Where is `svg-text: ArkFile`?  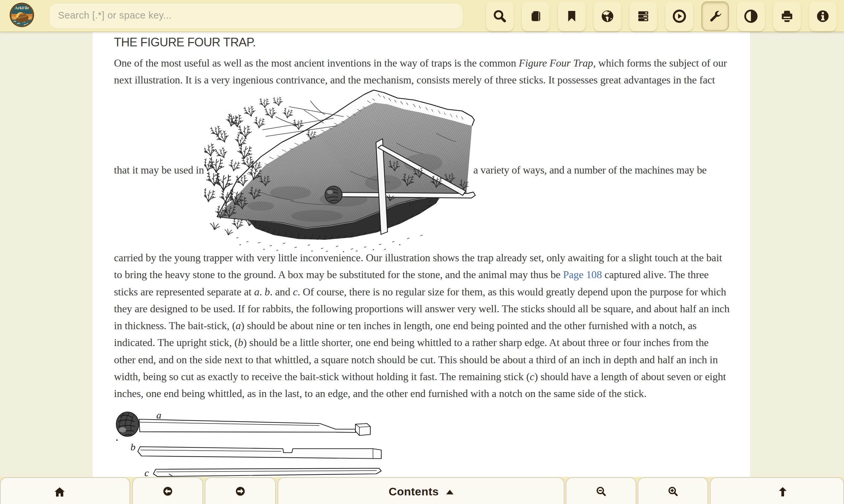
svg-text: ArkFile is located at coordinates (22, 8).